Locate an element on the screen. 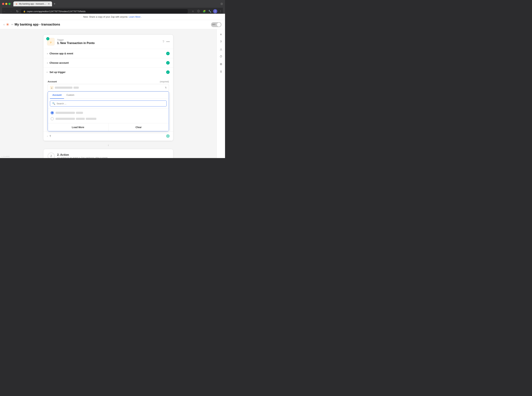  dropdown-tabs: Account Custom is located at coordinates (108, 95).